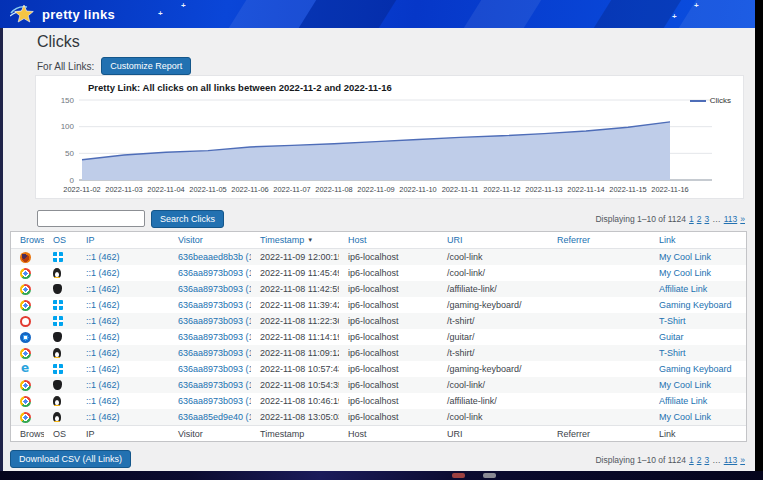  What do you see at coordinates (90, 240) in the screenshot?
I see `col-header-ip: IP` at bounding box center [90, 240].